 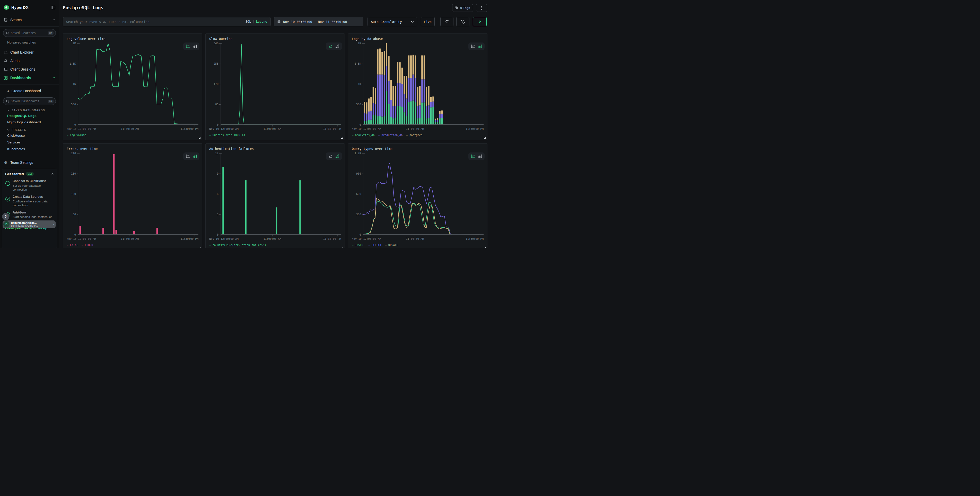 I want to click on chart-title: Authentication failures, so click(x=275, y=149).